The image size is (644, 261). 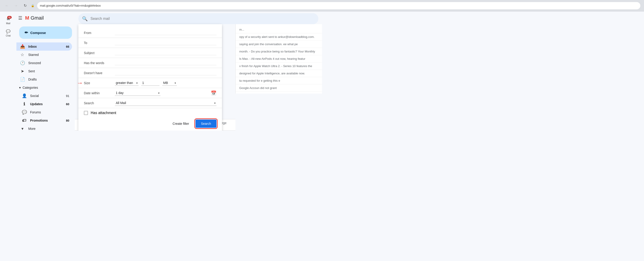 I want to click on size-value-input, so click(x=150, y=83).